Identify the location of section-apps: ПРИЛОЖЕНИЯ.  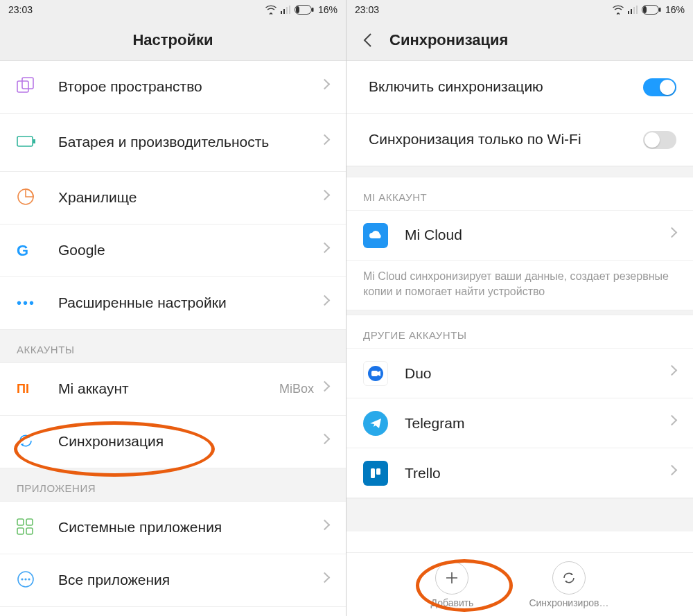
(173, 485).